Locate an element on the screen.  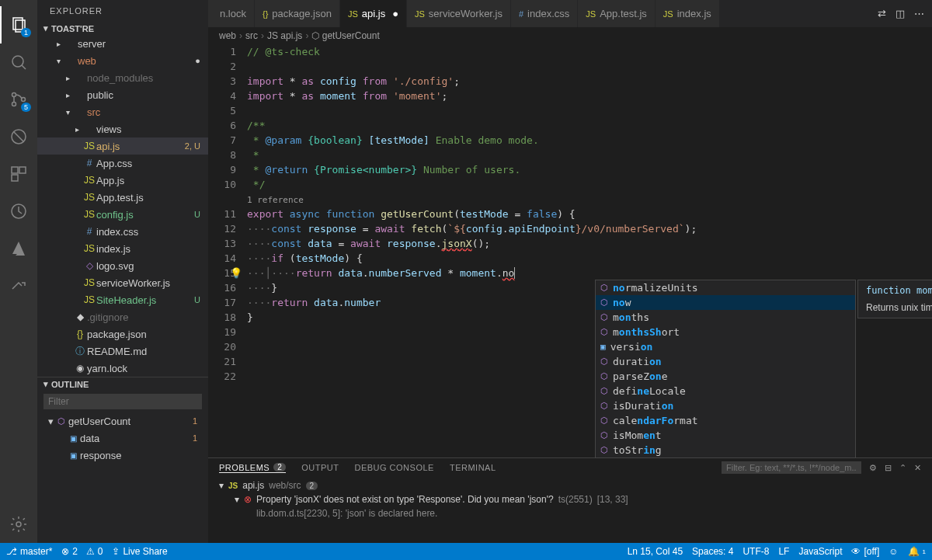
tree-item-logo-svg: ◇logo.svg is located at coordinates (123, 266).